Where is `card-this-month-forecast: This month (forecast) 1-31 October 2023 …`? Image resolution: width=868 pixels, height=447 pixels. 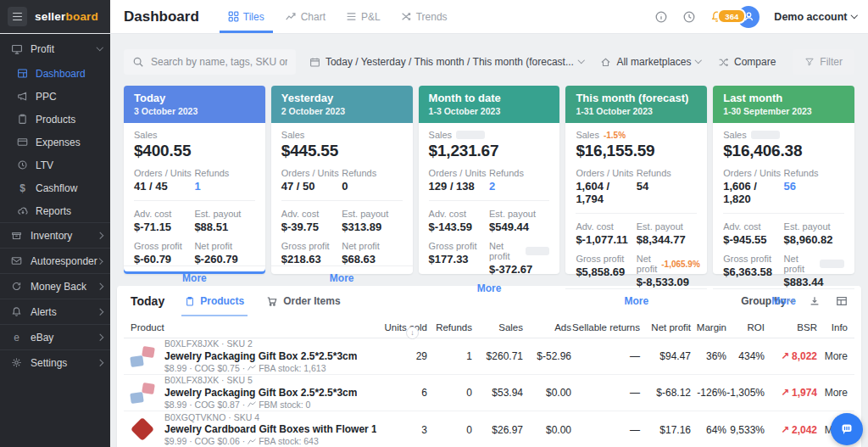 card-this-month-forecast: This month (forecast) 1-31 October 2023 … is located at coordinates (636, 180).